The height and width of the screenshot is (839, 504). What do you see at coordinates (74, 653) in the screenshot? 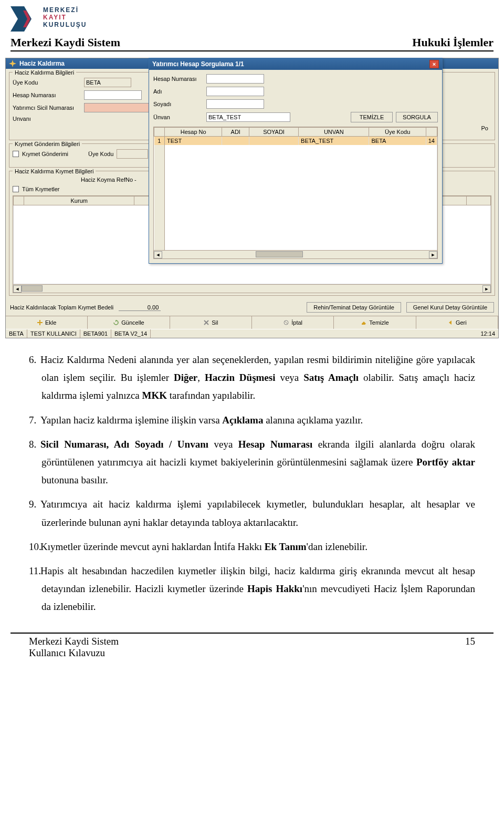
I see `footer-left-2: Kullanıcı Kılavuzu` at bounding box center [74, 653].